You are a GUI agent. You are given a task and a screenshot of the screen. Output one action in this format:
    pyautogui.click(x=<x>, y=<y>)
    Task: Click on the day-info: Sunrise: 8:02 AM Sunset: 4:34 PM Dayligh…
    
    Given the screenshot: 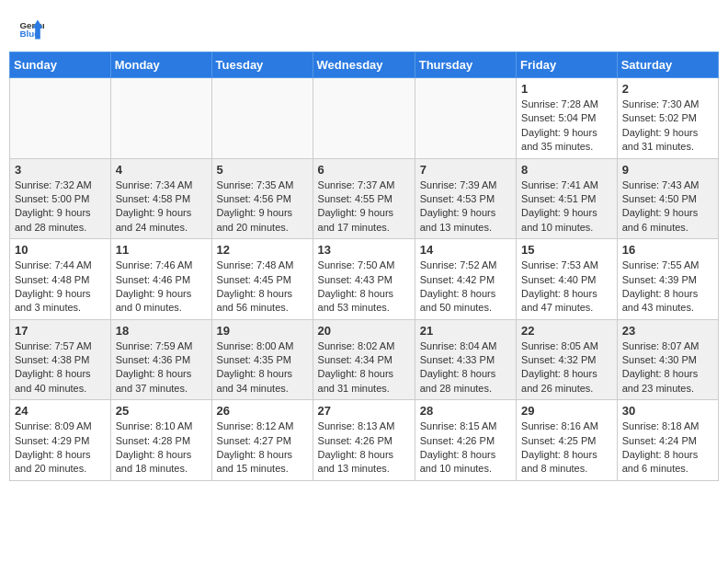 What is the action you would take?
    pyautogui.click(x=364, y=368)
    